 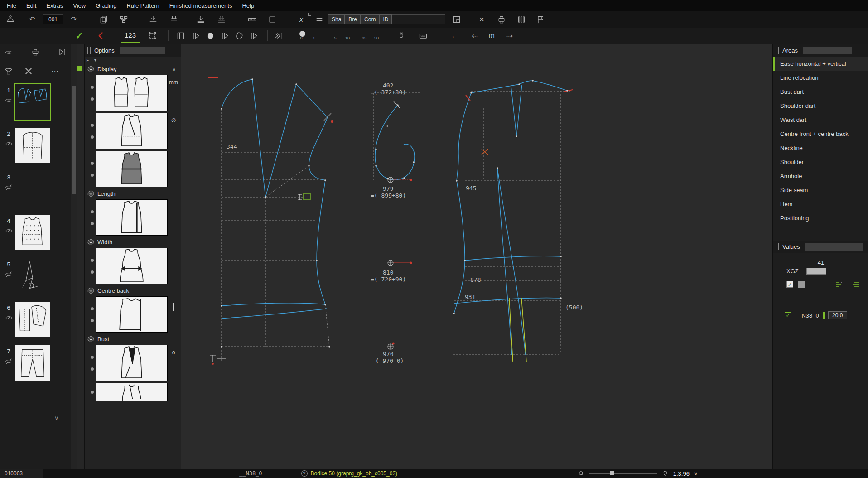 I want to click on values-header-box, so click(x=834, y=246).